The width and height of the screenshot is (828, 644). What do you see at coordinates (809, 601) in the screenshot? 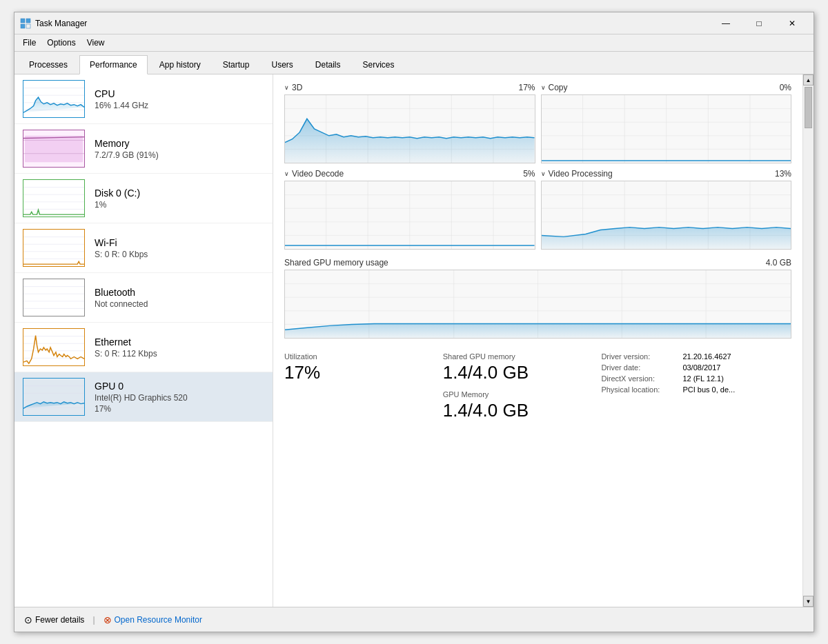
I see `scroll-down-button: ▼` at bounding box center [809, 601].